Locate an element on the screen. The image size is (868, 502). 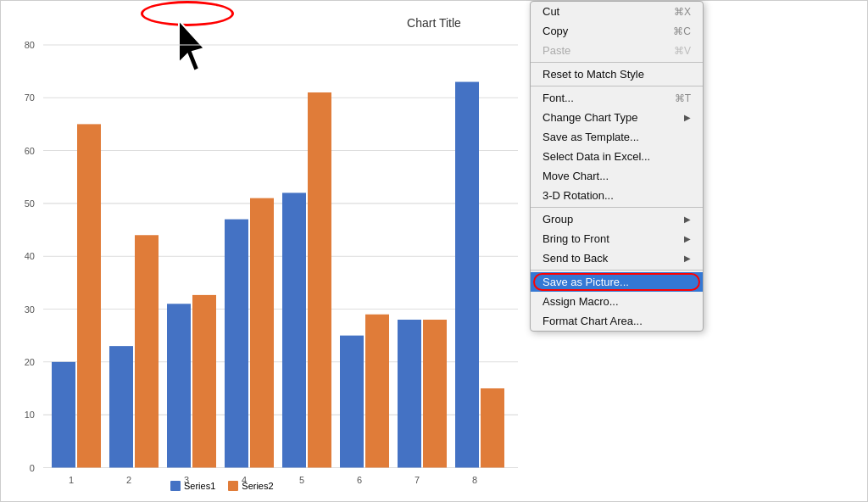
menu-item-change-chart-type-label: Change Chart Type is located at coordinates (590, 117).